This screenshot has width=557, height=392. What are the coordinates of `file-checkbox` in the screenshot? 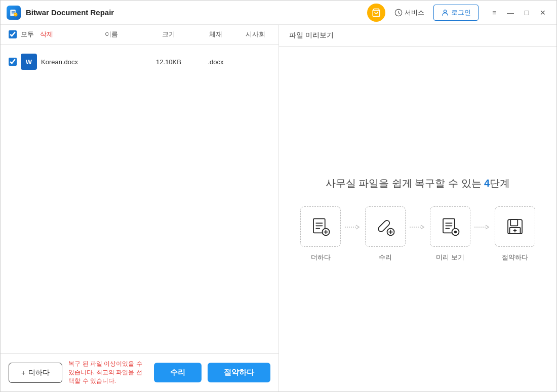 It's located at (13, 62).